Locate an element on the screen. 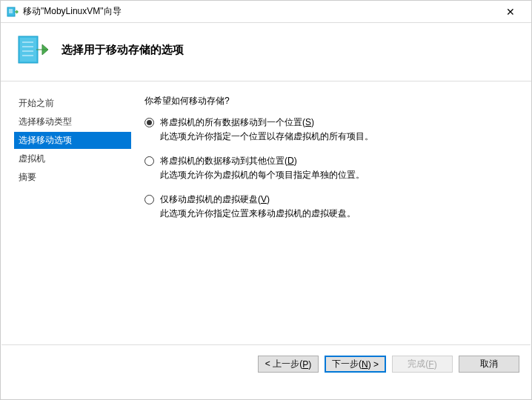 The height and width of the screenshot is (400, 532). finish-button: 完成(F) is located at coordinates (422, 364).